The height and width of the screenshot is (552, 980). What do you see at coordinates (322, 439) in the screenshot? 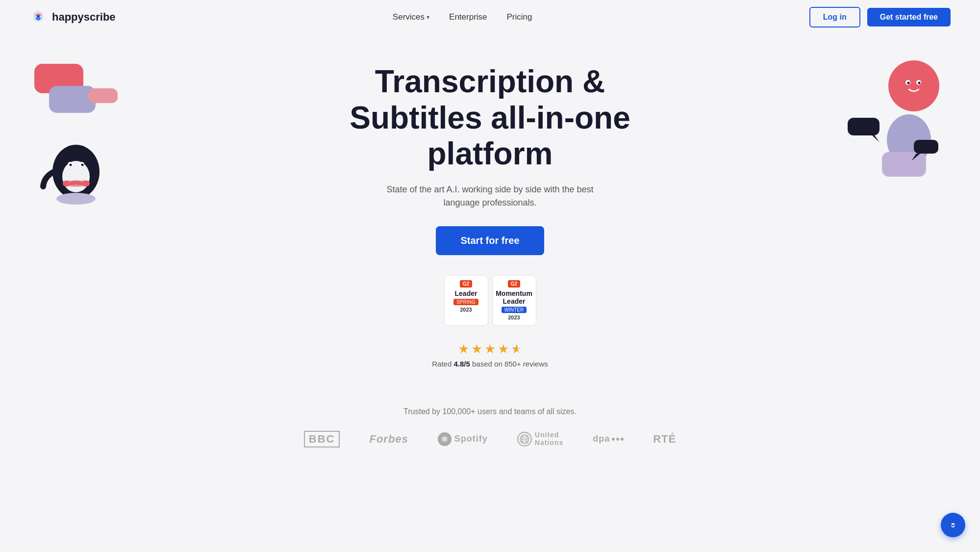
I see `bbc-logo: BBC` at bounding box center [322, 439].